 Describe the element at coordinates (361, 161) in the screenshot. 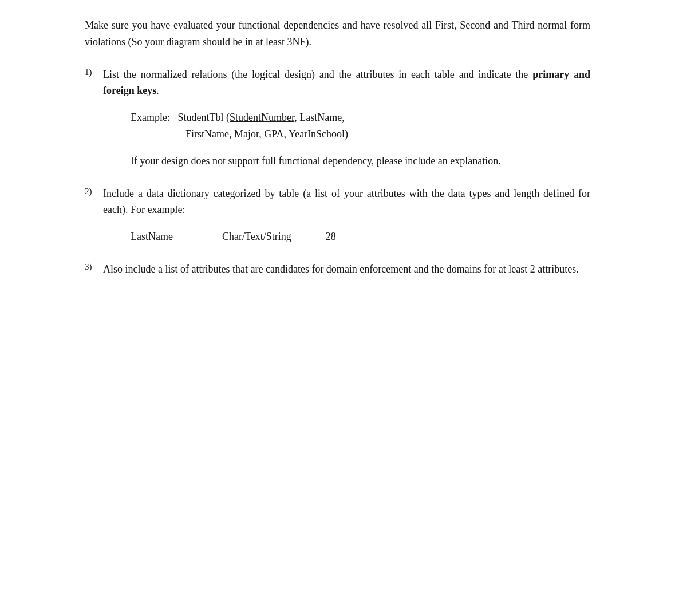

I see `item-1-sub: If your design does not support full fun…` at that location.